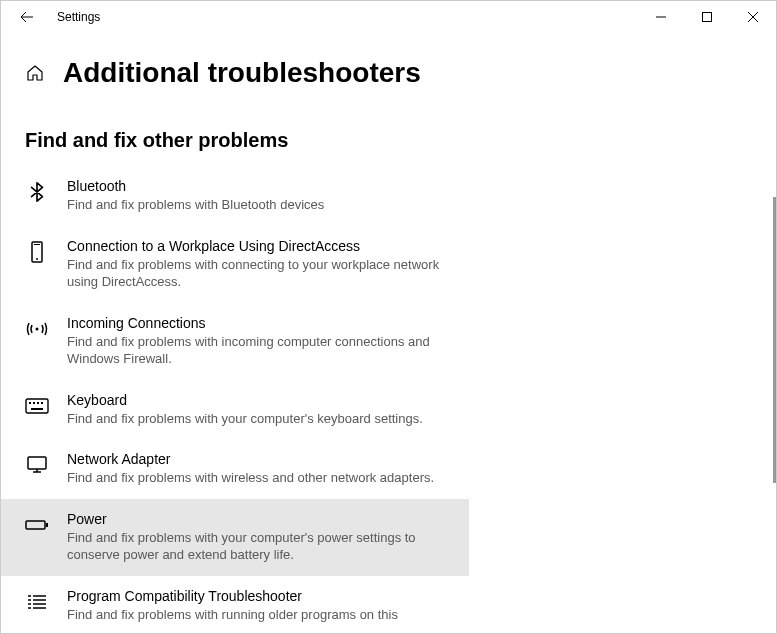 This screenshot has height=634, width=777. Describe the element at coordinates (256, 246) in the screenshot. I see `item-title: Connection to a Workplace Using DirectAc…` at that location.